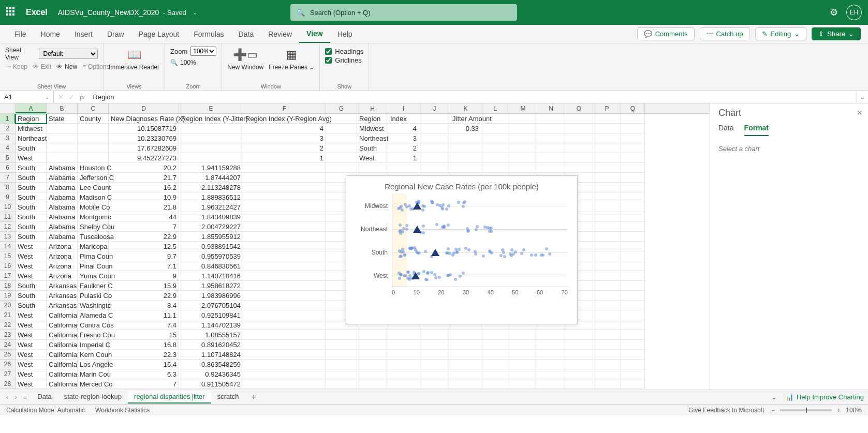  Describe the element at coordinates (82, 97) in the screenshot. I see `fx-icon: fx` at that location.